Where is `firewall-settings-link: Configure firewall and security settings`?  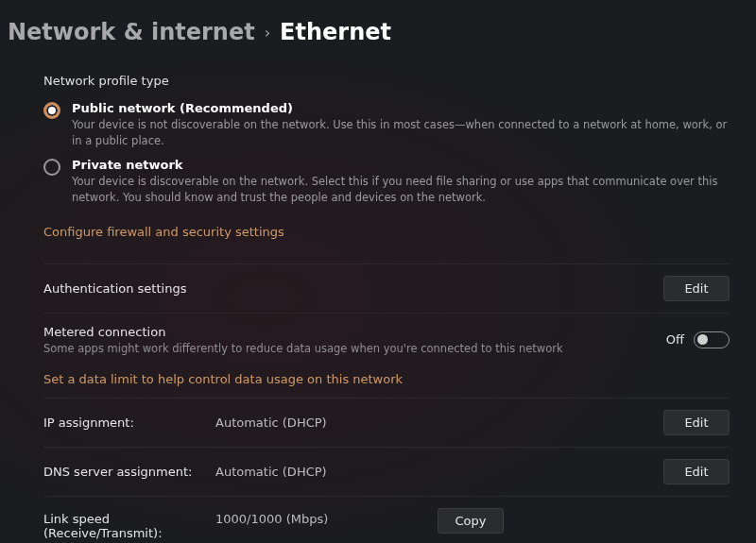
firewall-settings-link: Configure firewall and security settings is located at coordinates (164, 232).